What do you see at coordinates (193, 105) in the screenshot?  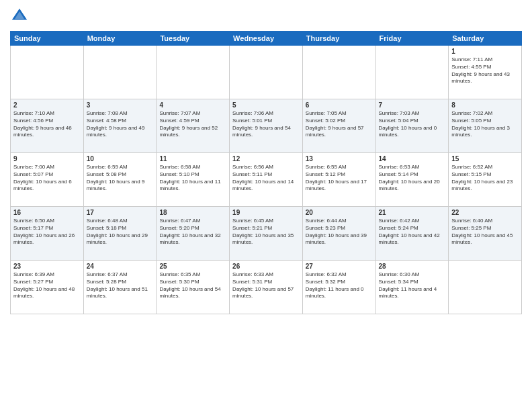 I see `day-number: 4` at bounding box center [193, 105].